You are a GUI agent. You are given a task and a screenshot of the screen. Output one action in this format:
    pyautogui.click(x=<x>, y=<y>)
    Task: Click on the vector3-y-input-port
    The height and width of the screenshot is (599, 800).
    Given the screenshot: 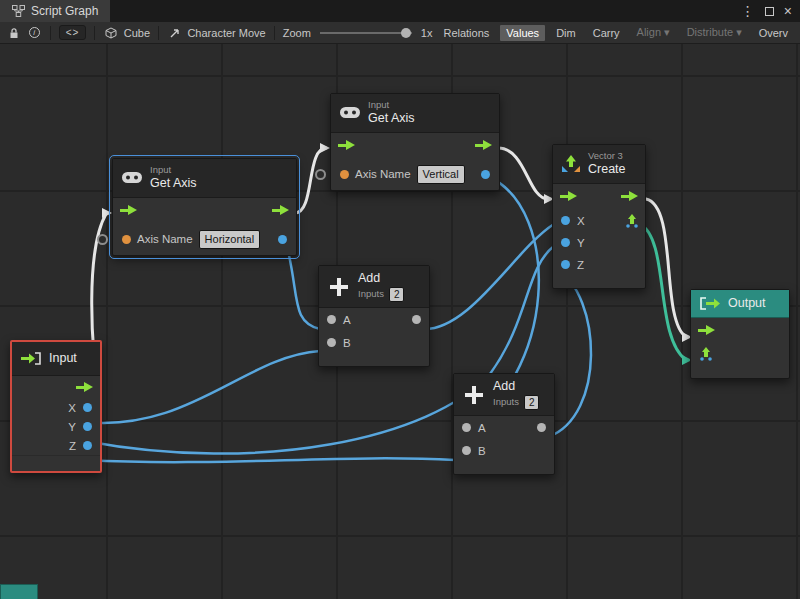 What is the action you would take?
    pyautogui.click(x=566, y=242)
    